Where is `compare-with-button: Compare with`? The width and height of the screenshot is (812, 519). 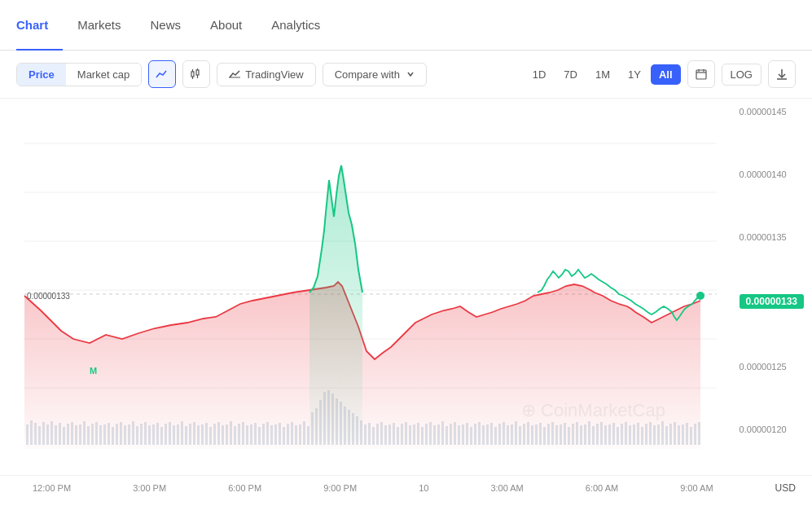
compare-with-button: Compare with is located at coordinates (375, 75).